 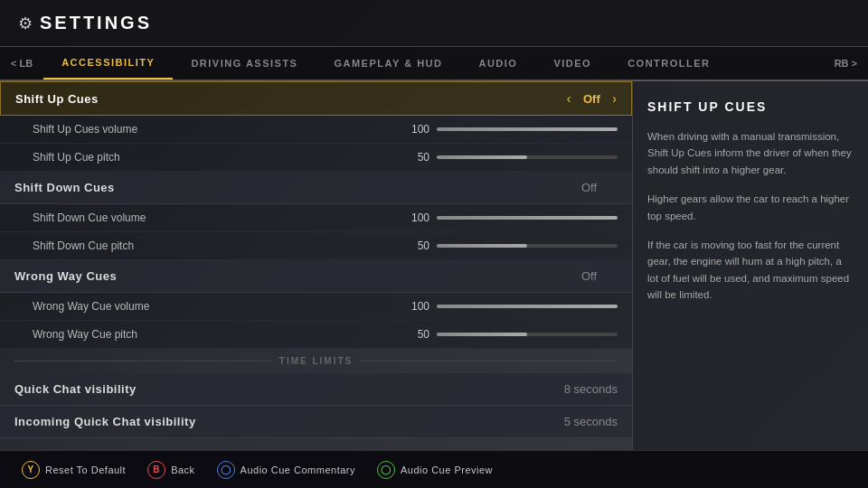 I want to click on shift-up-pitch-row: Shift Up Cue pitch 50, so click(x=316, y=157).